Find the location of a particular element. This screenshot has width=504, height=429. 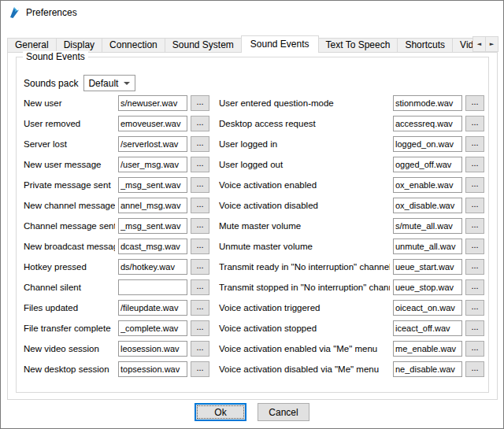

tab-sound-system: Sound System is located at coordinates (203, 46).